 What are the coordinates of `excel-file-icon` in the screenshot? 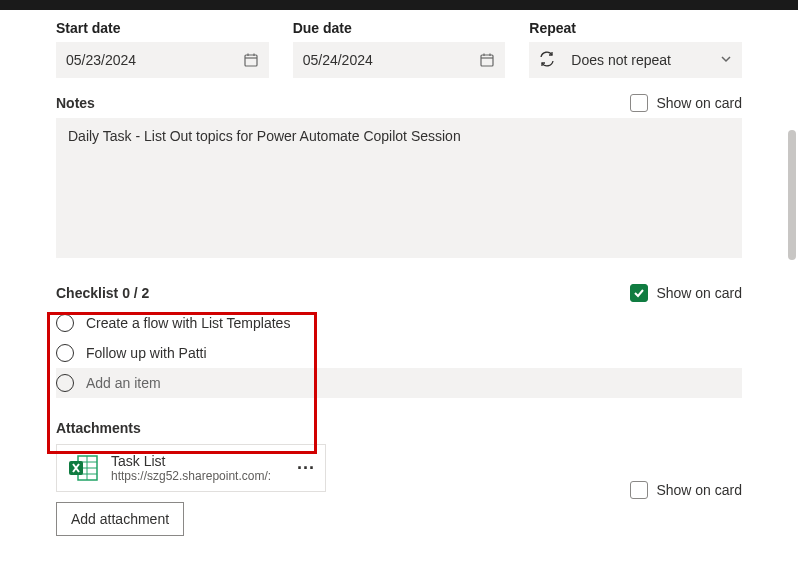 It's located at (83, 468).